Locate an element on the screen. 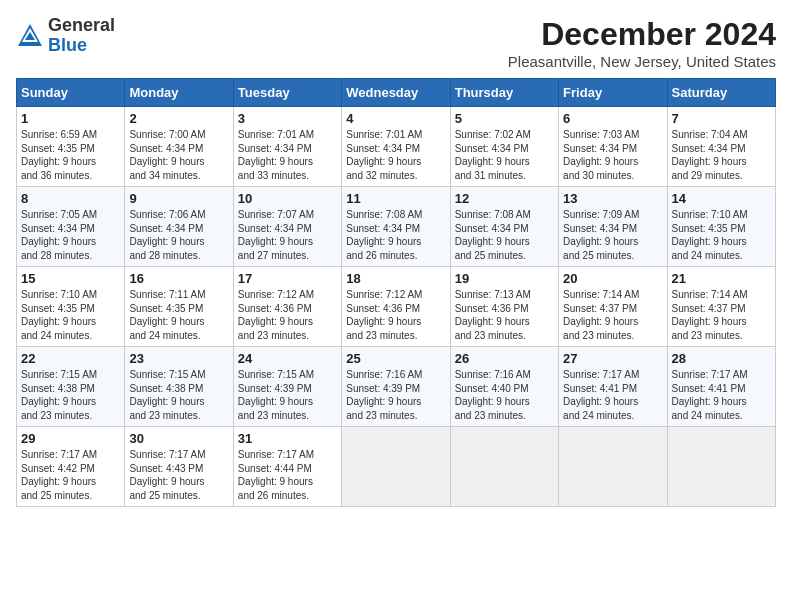 This screenshot has height=612, width=792. calendar-cell-16: 16Sunrise: 7:11 AM Sunset: 4:35 PM Dayli… is located at coordinates (179, 307).